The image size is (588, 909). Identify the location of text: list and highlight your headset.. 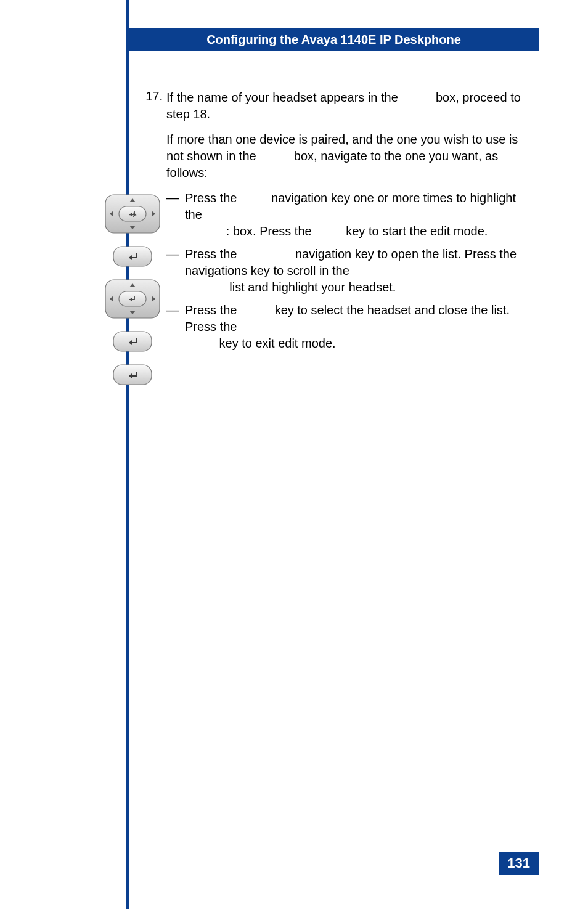
(312, 287).